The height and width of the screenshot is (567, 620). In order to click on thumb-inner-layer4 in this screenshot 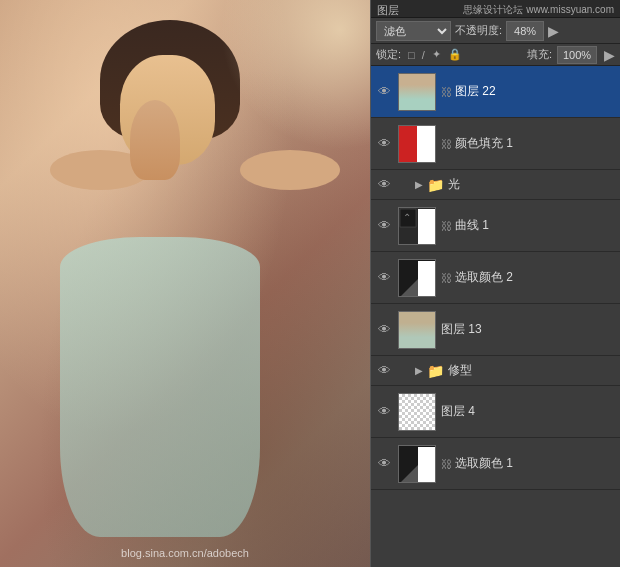, I will do `click(417, 412)`.